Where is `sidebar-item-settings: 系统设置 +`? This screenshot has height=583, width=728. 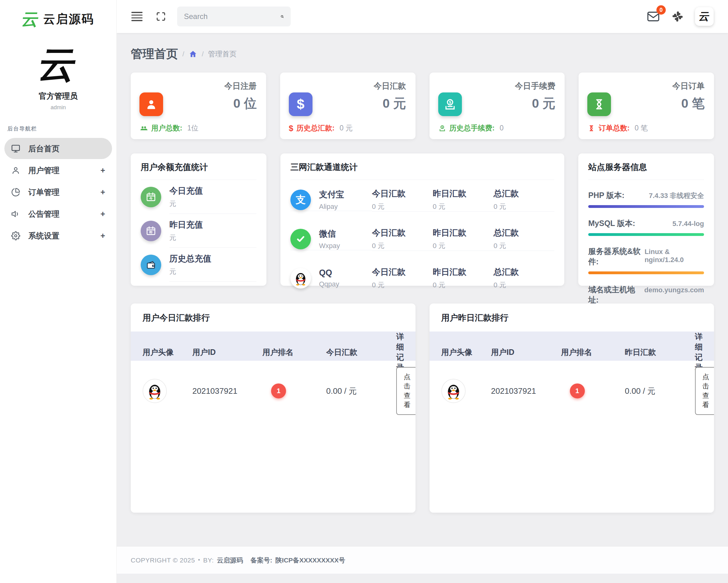
sidebar-item-settings: 系统设置 + is located at coordinates (58, 236).